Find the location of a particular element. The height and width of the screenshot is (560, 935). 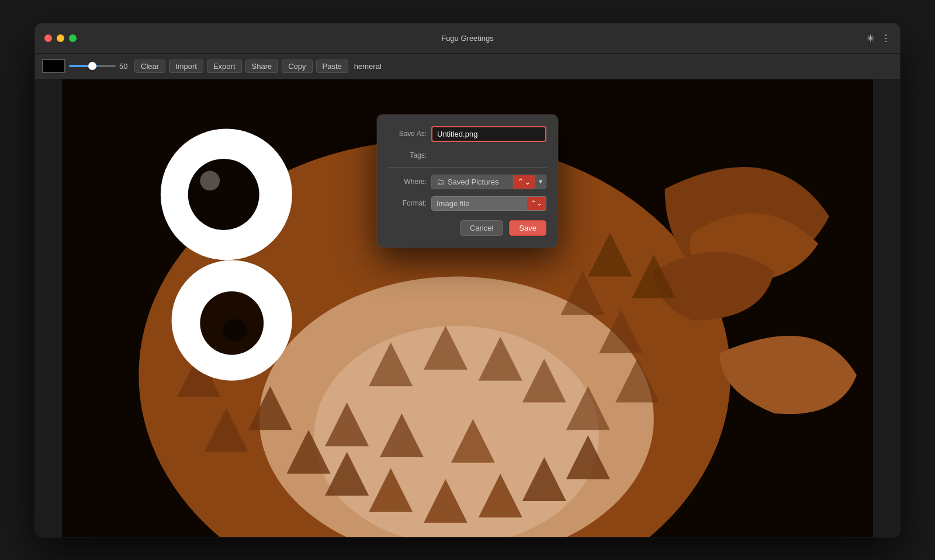

format-label: Format: is located at coordinates (408, 203).